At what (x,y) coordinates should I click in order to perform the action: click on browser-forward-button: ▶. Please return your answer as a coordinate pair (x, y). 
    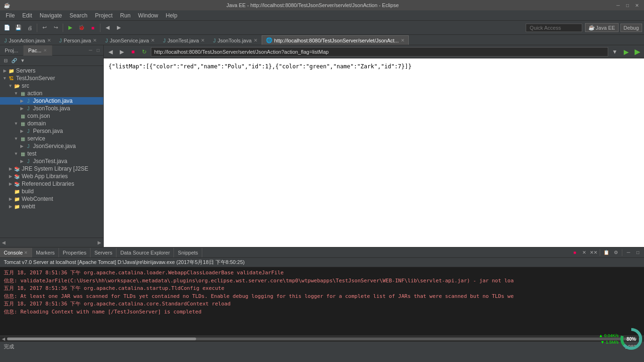
    Looking at the image, I should click on (122, 52).